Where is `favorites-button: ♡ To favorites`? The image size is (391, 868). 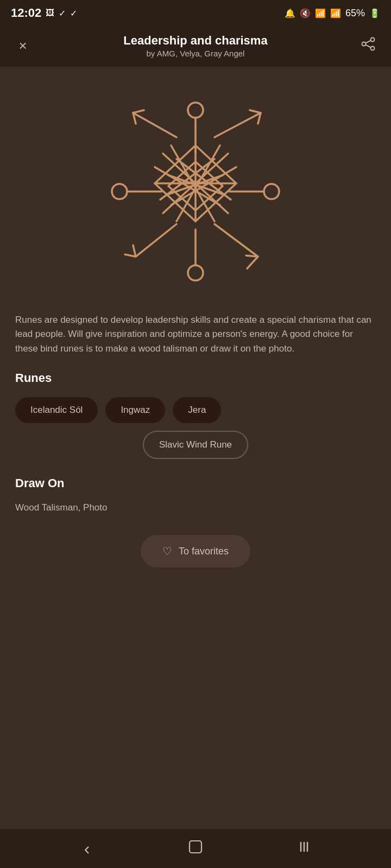
favorites-button: ♡ To favorites is located at coordinates (195, 551).